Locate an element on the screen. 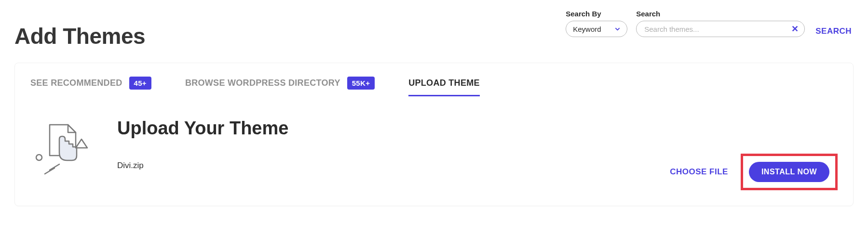 The width and height of the screenshot is (868, 249). tab-label: UPLOAD THEME is located at coordinates (444, 83).